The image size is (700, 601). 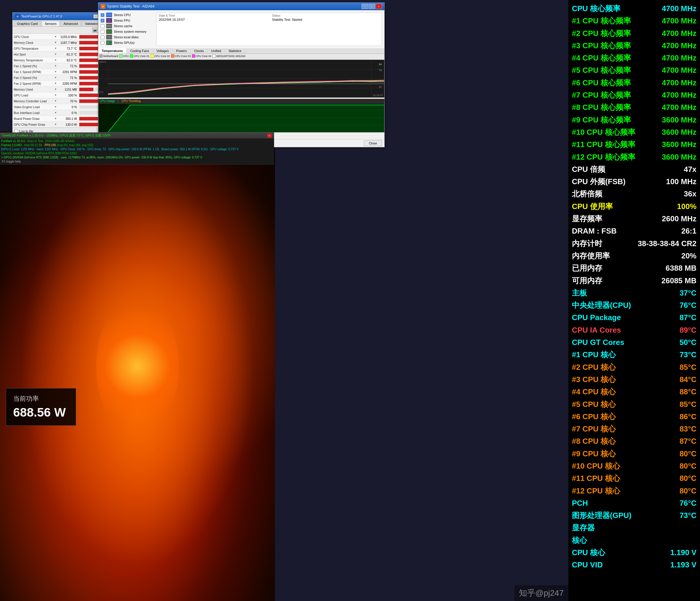 What do you see at coordinates (68, 107) in the screenshot?
I see `sensor-value-12: 0 %` at bounding box center [68, 107].